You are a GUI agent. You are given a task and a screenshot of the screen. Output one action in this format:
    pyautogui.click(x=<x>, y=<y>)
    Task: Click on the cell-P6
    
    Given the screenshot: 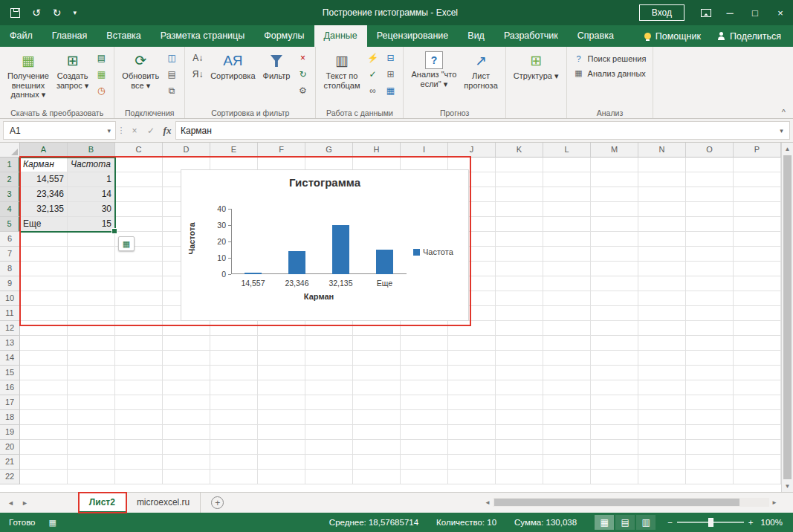 What is the action you would take?
    pyautogui.click(x=757, y=239)
    